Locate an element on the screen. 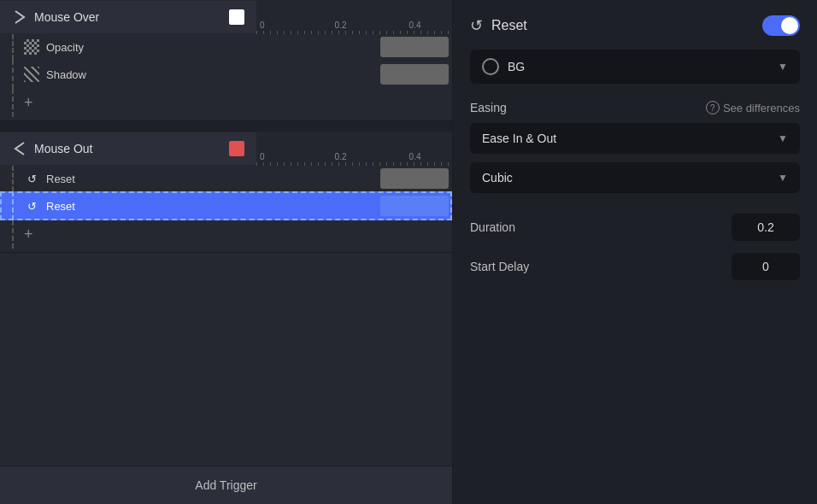 The height and width of the screenshot is (504, 817). bg-dropdown-left: BG is located at coordinates (503, 67).